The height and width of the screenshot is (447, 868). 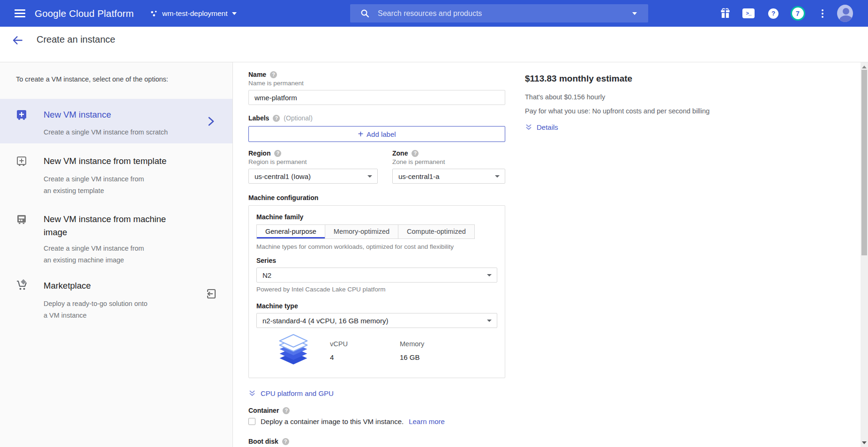 What do you see at coordinates (377, 97) in the screenshot?
I see `name-input` at bounding box center [377, 97].